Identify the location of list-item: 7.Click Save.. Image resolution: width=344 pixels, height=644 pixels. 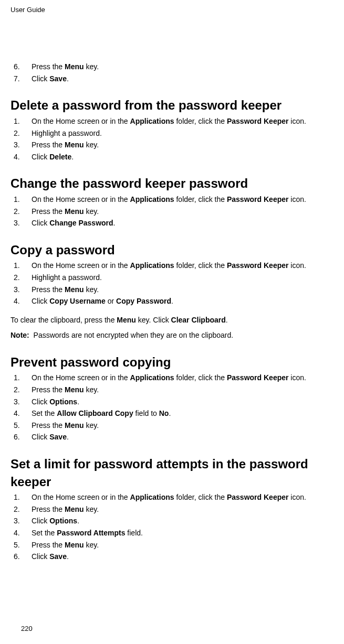
(172, 79).